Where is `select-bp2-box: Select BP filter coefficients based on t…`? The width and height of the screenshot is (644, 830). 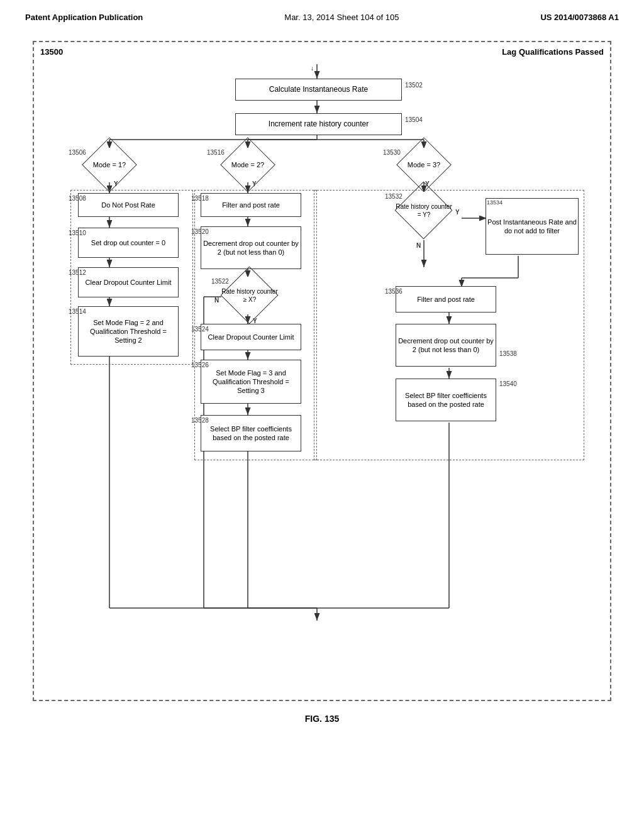
select-bp2-box: Select BP filter coefficients based on t… is located at coordinates (446, 400).